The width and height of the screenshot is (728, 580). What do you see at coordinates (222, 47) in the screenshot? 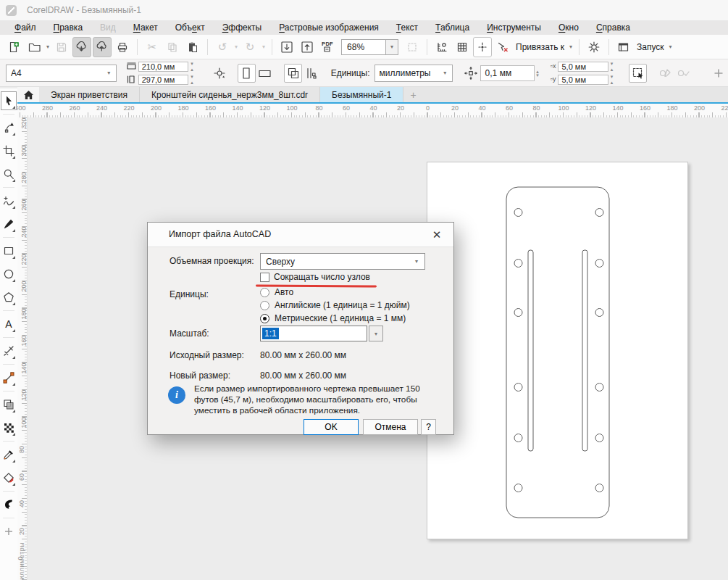
I see `undo-button: ↺` at bounding box center [222, 47].